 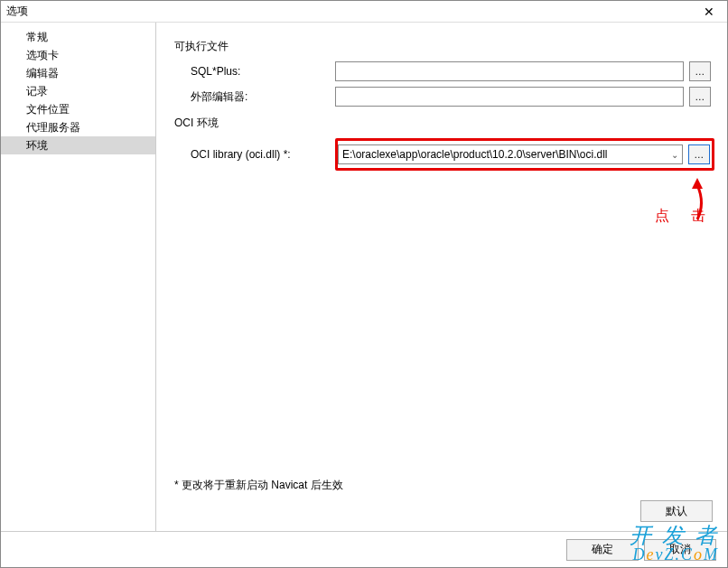 I want to click on browse-oci-button: ..., so click(x=699, y=154).